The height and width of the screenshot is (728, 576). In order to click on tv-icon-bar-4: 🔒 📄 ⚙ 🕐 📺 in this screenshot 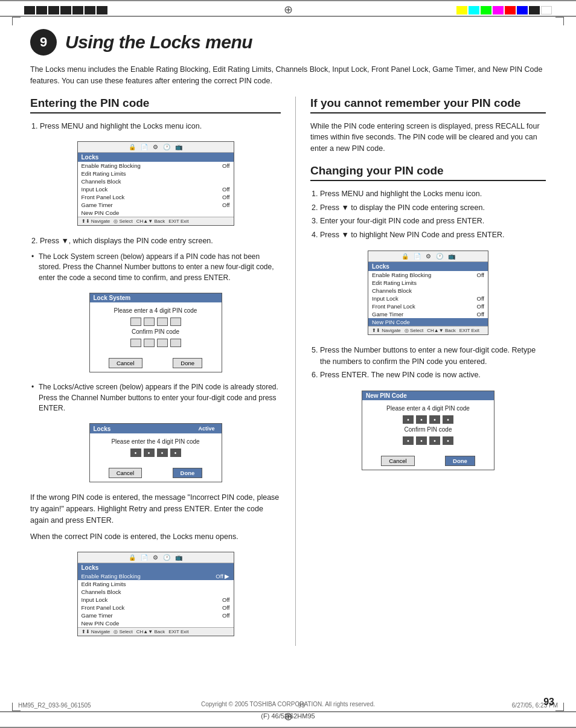, I will do `click(428, 257)`.